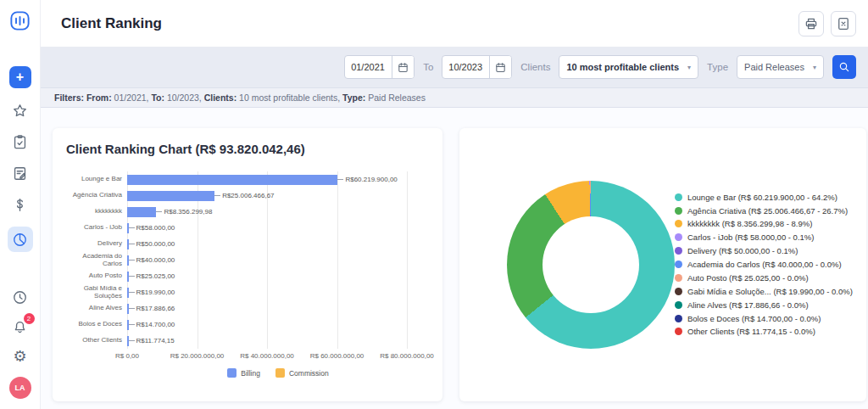 The image size is (868, 409). I want to click on filter-summary-label: Clients:, so click(222, 98).